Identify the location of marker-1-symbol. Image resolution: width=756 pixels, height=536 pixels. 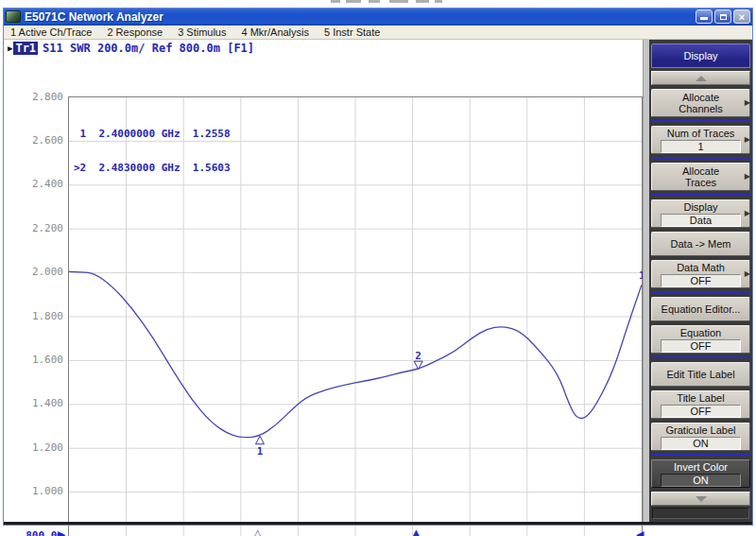
(261, 441).